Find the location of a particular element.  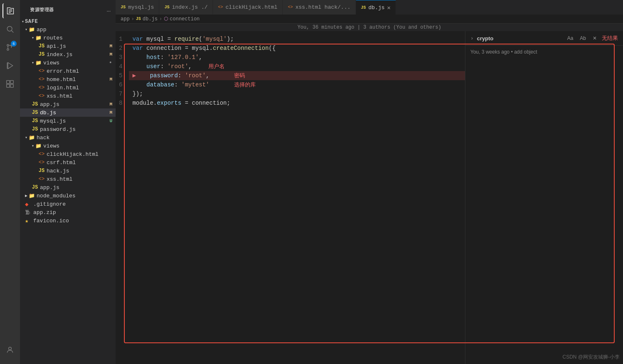

extensions-icon is located at coordinates (10, 84).